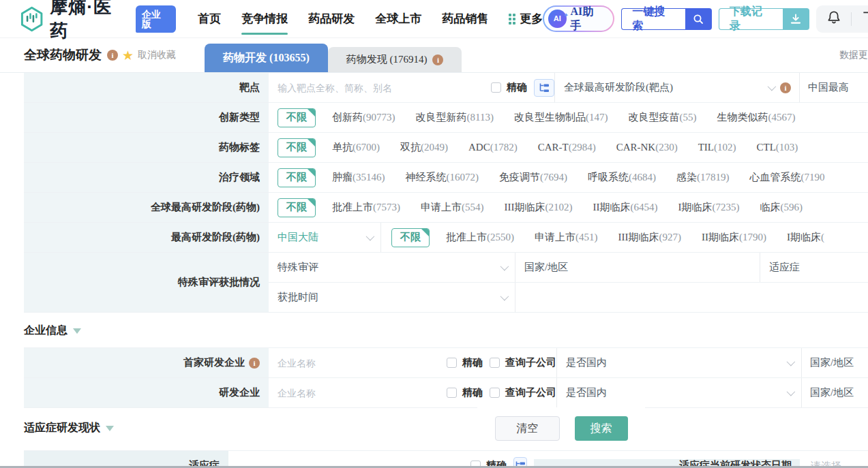 Image resolution: width=868 pixels, height=468 pixels. What do you see at coordinates (509, 87) in the screenshot?
I see `target-exact-checkbox: 精确` at bounding box center [509, 87].